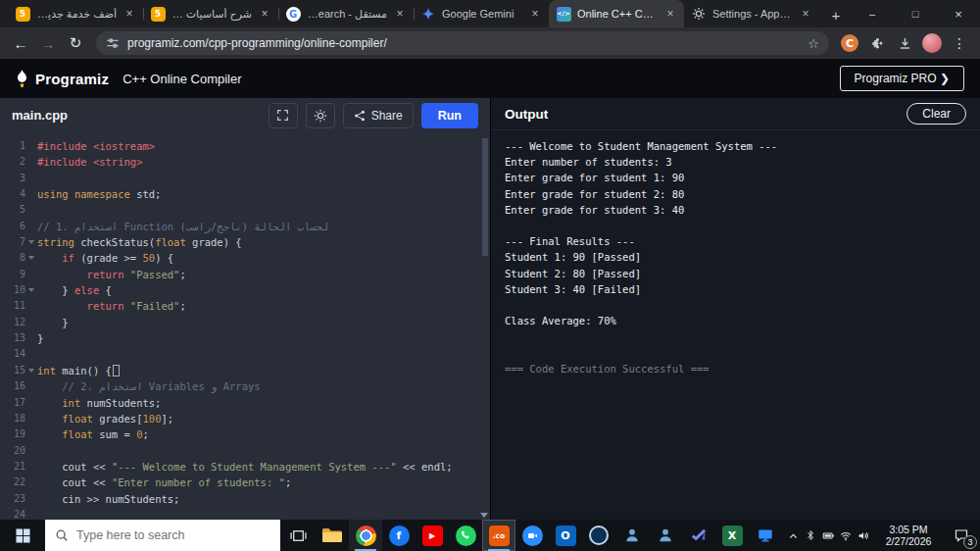  I want to click on app-zoom-icon, so click(532, 535).